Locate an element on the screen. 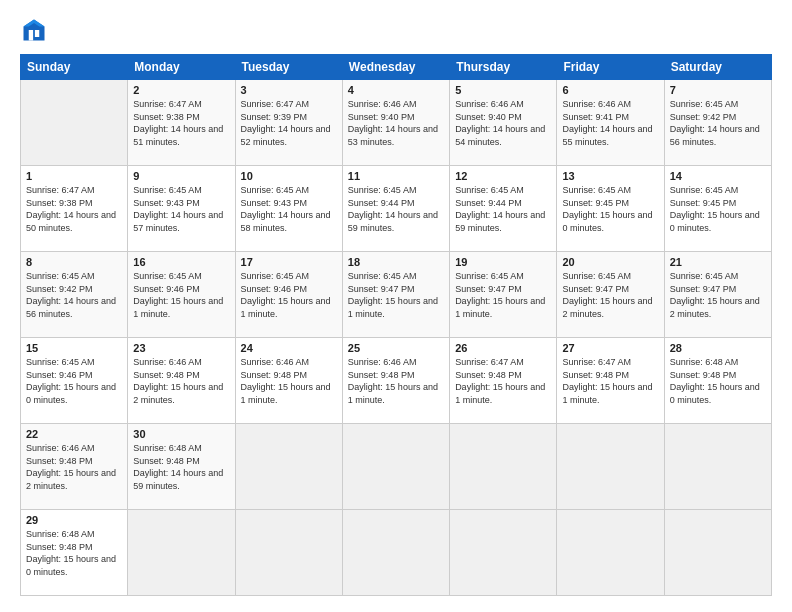 This screenshot has width=792, height=612. calendar-cell: 23Sunrise: 6:46 AM Sunset: 9:48 PM Dayli… is located at coordinates (182, 381).